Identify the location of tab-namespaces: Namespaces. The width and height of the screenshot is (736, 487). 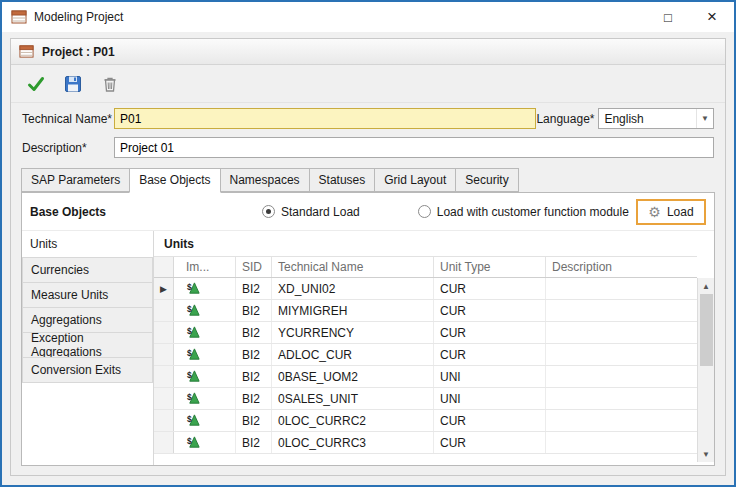
(265, 180).